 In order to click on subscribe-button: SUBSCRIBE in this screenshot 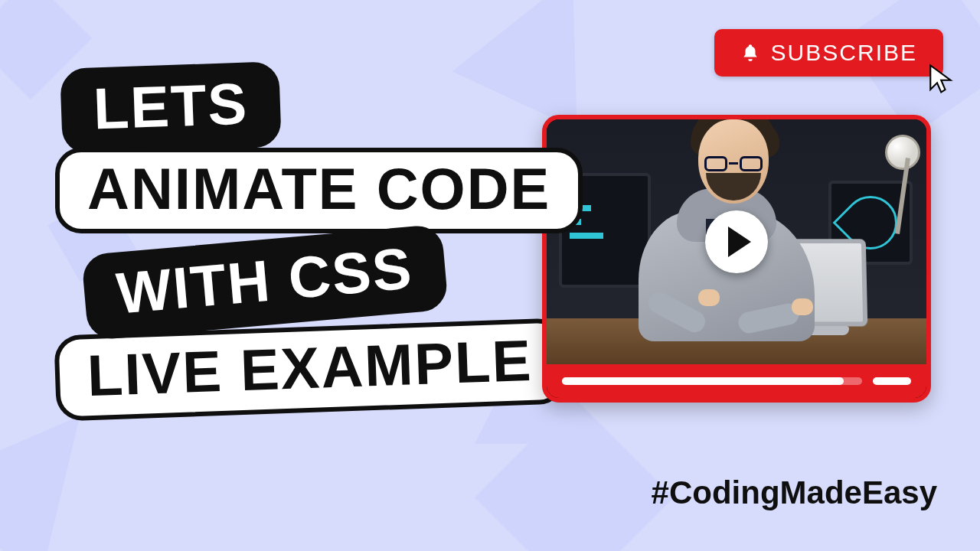, I will do `click(828, 53)`.